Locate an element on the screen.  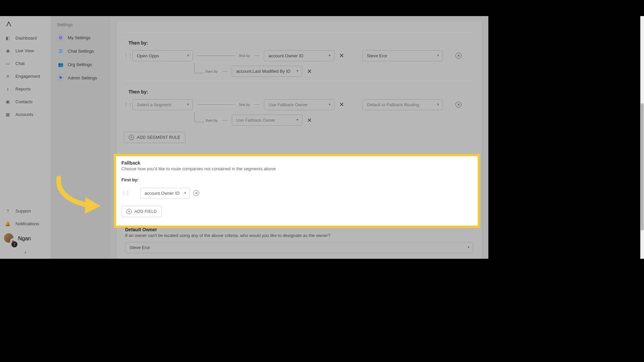
contacts-icon: ▣ is located at coordinates (8, 102).